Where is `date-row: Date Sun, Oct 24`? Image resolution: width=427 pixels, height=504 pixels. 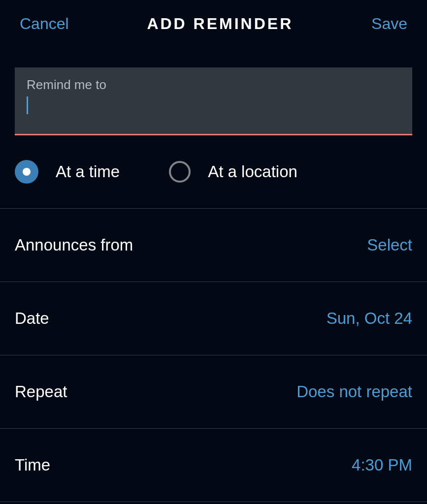 date-row: Date Sun, Oct 24 is located at coordinates (214, 319).